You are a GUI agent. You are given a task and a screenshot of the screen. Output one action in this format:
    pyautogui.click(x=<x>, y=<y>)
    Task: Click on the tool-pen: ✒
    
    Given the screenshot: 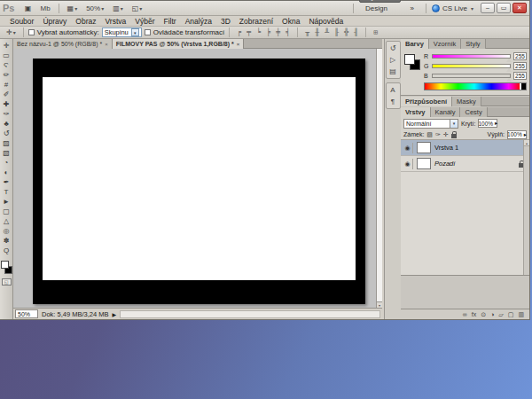 What is the action you would take?
    pyautogui.click(x=7, y=183)
    